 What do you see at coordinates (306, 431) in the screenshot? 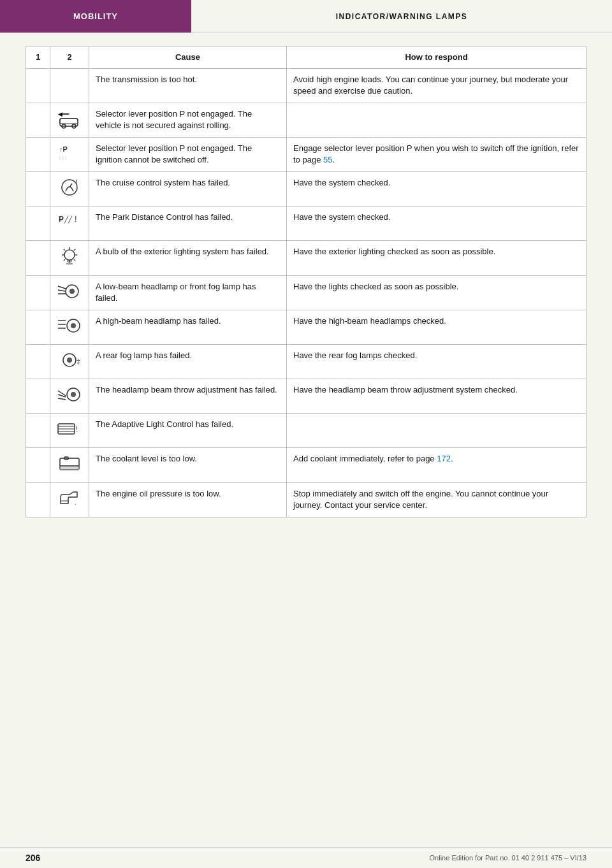
I see `table-row: ! The Adaptive Light Control has failed.` at bounding box center [306, 431].